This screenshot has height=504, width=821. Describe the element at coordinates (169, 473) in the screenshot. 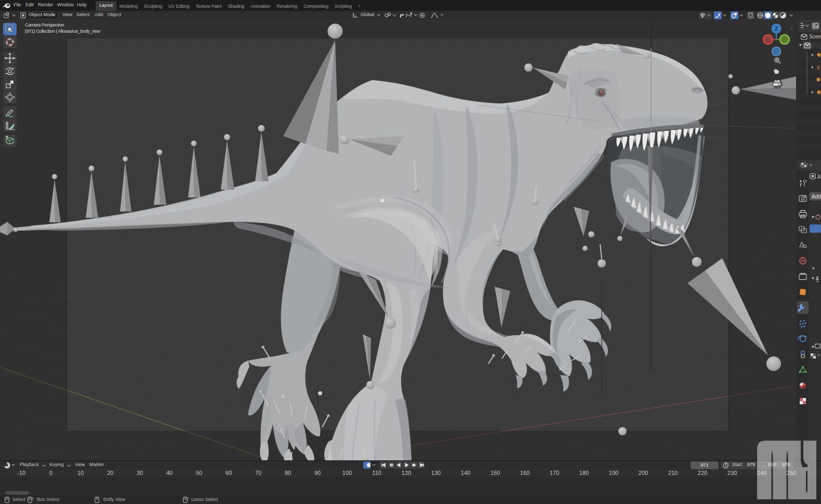

I see `svg-text: 40` at that location.